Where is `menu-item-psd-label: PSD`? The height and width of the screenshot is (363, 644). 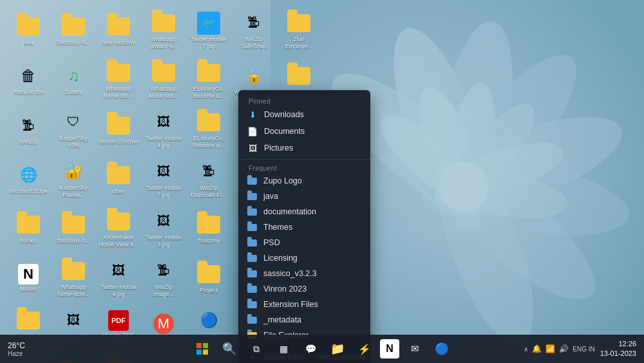
menu-item-psd-label: PSD is located at coordinates (272, 243).